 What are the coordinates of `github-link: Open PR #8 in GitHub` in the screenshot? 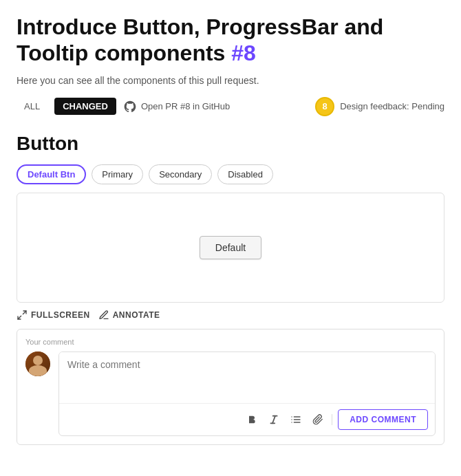 It's located at (176, 107).